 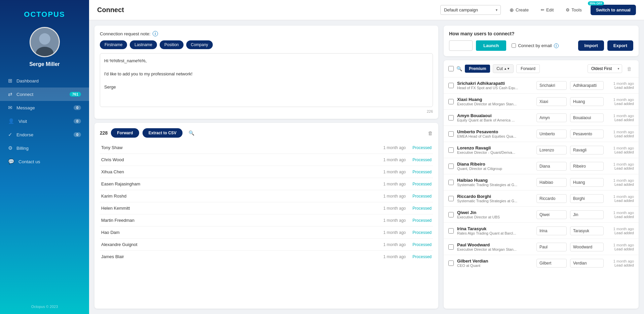 What do you see at coordinates (547, 10) in the screenshot?
I see `edit-button: ✏ Edit` at bounding box center [547, 10].